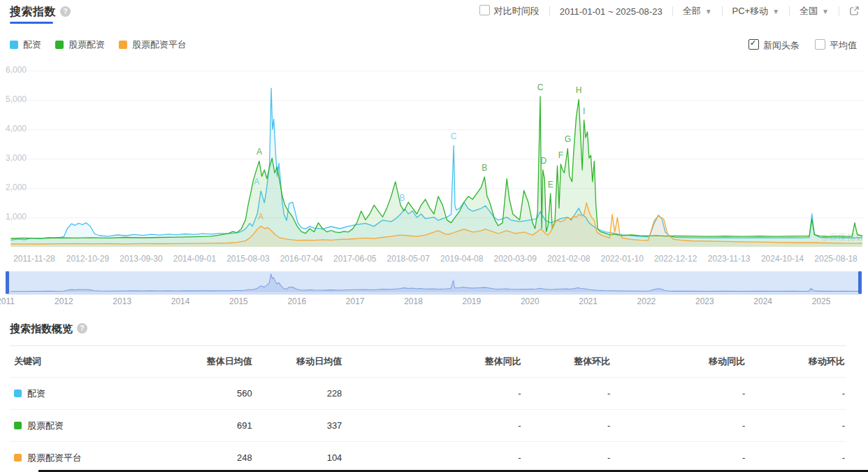 The height and width of the screenshot is (472, 868). Describe the element at coordinates (781, 45) in the screenshot. I see `news-headlines-label: 新闻头条` at that location.